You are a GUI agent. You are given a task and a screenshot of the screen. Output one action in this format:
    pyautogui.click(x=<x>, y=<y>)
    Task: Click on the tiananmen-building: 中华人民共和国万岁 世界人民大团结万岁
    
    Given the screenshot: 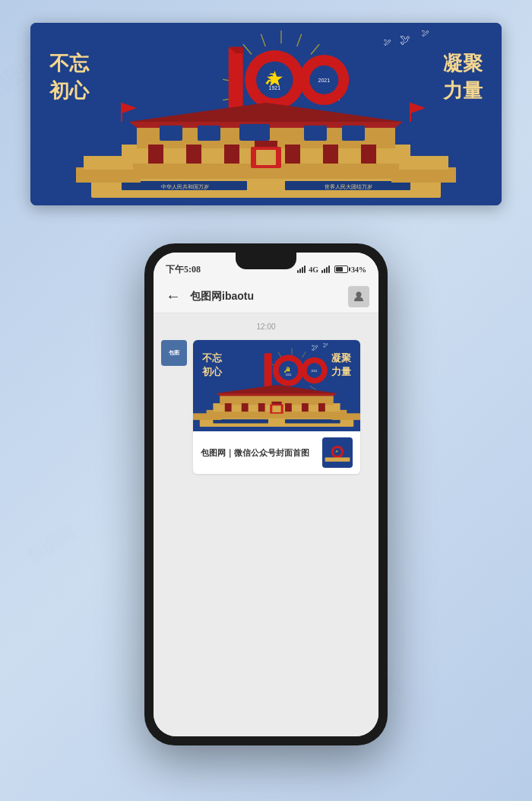 What is the action you would take?
    pyautogui.click(x=266, y=152)
    